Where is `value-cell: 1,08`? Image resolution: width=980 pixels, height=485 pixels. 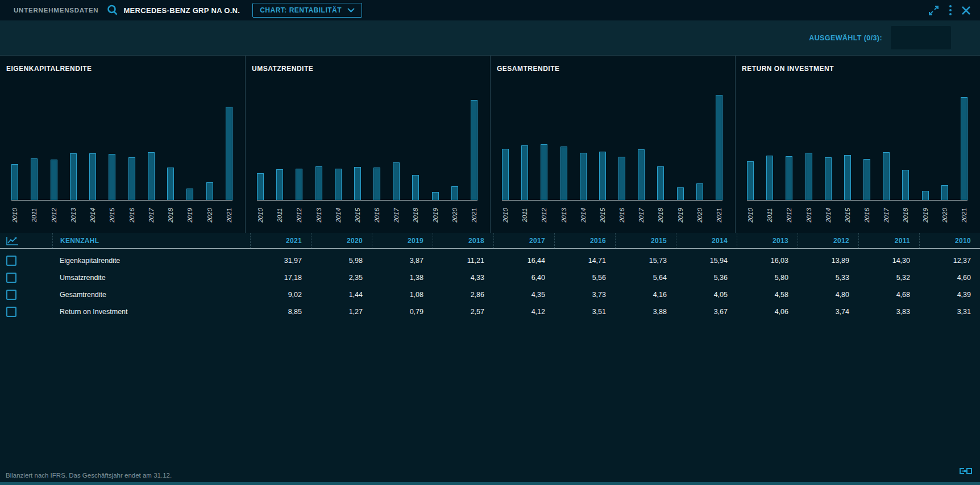
value-cell: 1,08 is located at coordinates (402, 295).